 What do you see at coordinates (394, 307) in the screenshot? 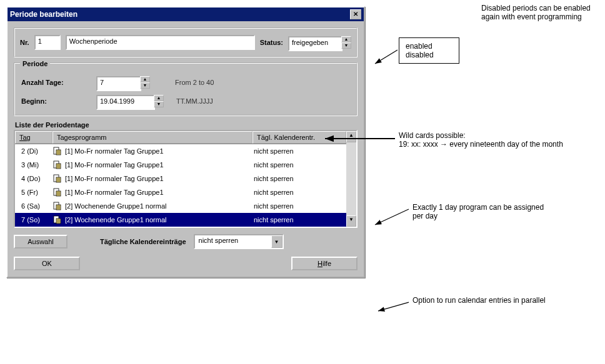
I see `arrow-parallel` at bounding box center [394, 307].